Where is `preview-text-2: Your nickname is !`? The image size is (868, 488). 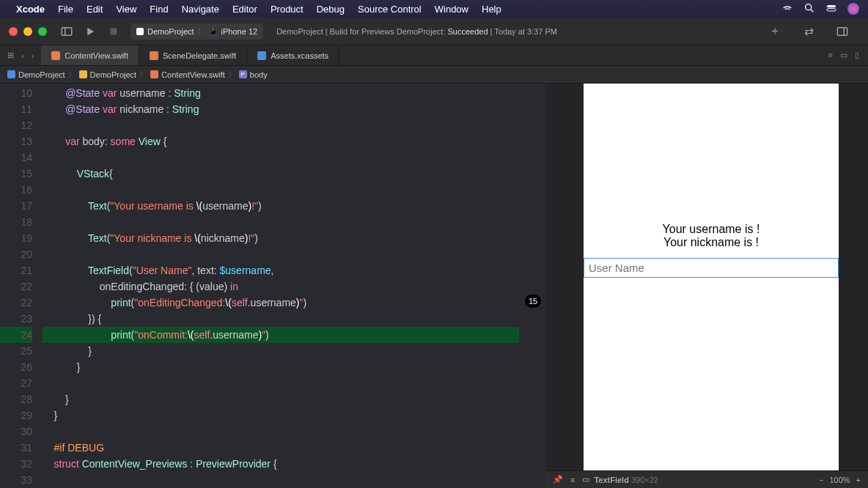 preview-text-2: Your nickname is ! is located at coordinates (711, 243).